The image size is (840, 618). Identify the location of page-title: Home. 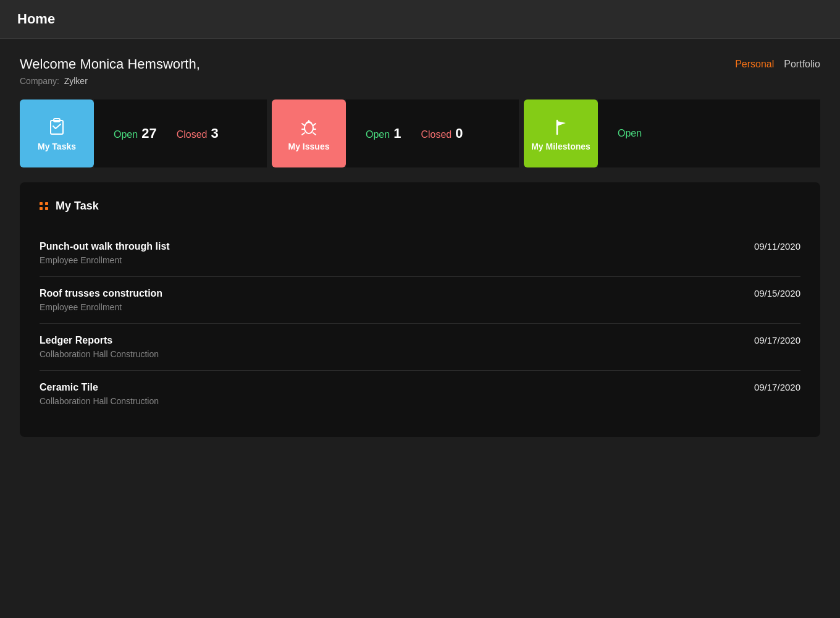
(36, 19).